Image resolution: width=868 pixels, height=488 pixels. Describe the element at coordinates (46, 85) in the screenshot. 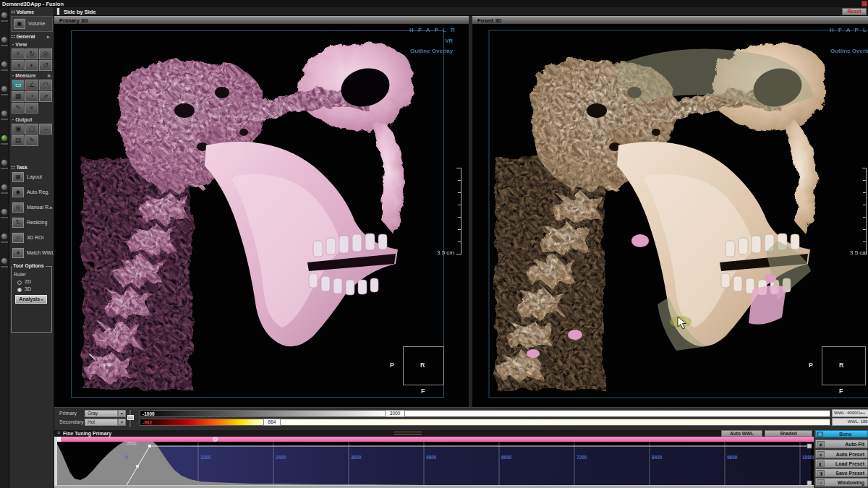

I see `curve-tool-icon: ◠` at that location.